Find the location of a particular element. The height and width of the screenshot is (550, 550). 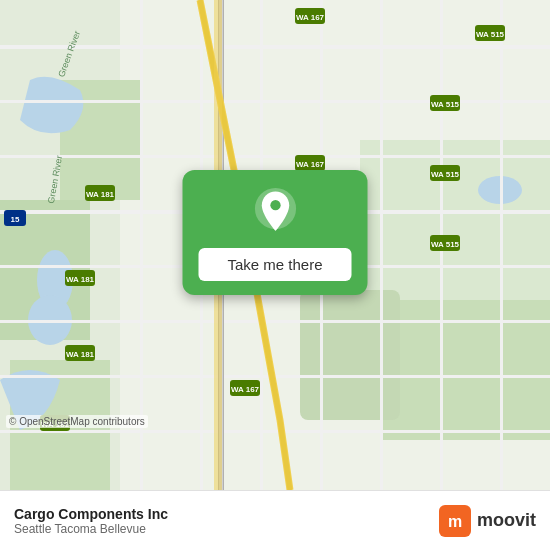

popup-card: Take me there is located at coordinates (276, 232).